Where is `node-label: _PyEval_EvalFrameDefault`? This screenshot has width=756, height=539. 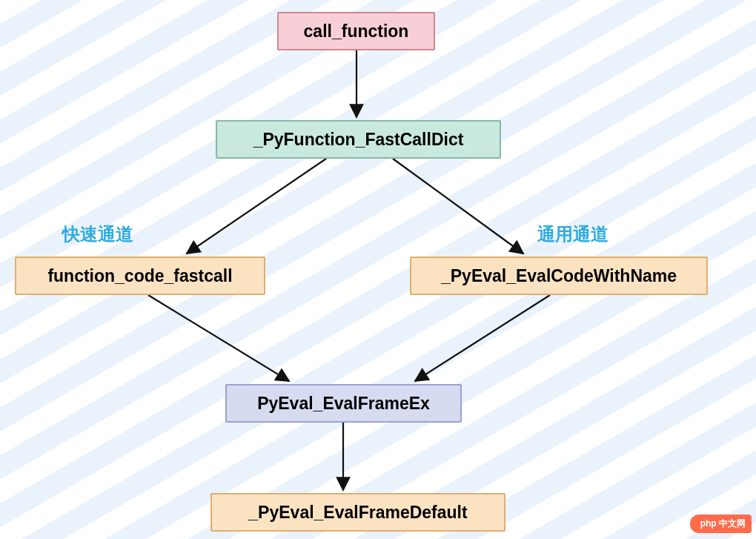
node-label: _PyEval_EvalFrameDefault is located at coordinates (357, 513).